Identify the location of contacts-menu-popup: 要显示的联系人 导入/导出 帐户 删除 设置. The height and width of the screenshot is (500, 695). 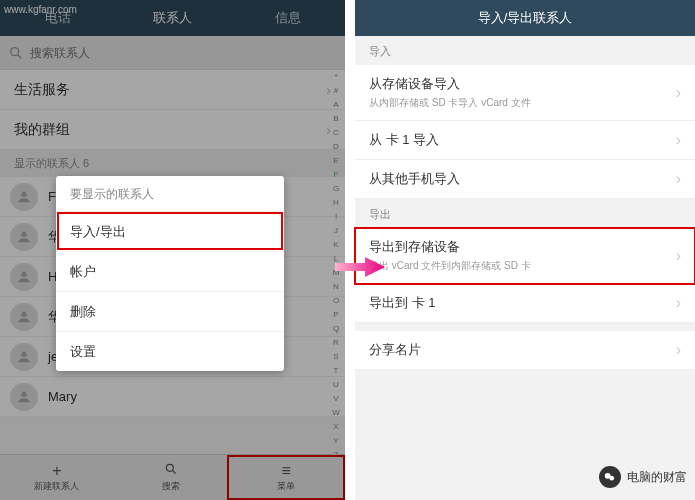
(170, 274).